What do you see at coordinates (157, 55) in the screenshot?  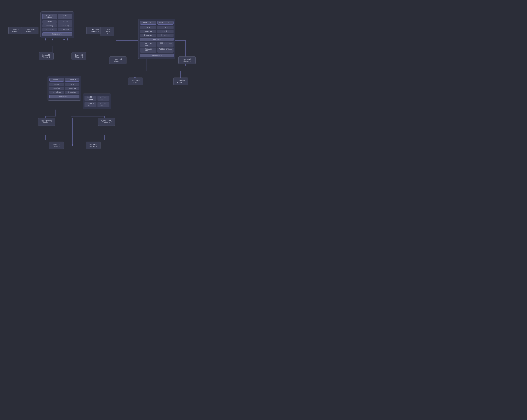 I see `top-cluster2-components: Components` at bounding box center [157, 55].